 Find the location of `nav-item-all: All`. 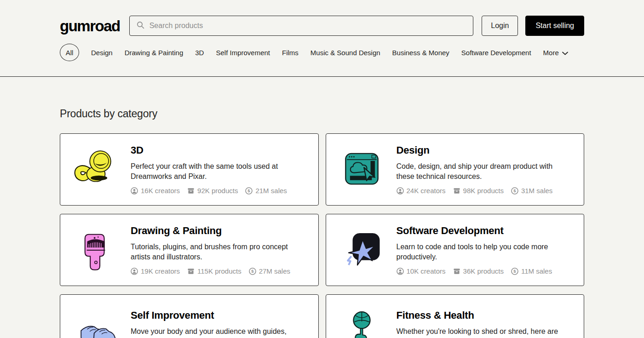

nav-item-all: All is located at coordinates (69, 52).